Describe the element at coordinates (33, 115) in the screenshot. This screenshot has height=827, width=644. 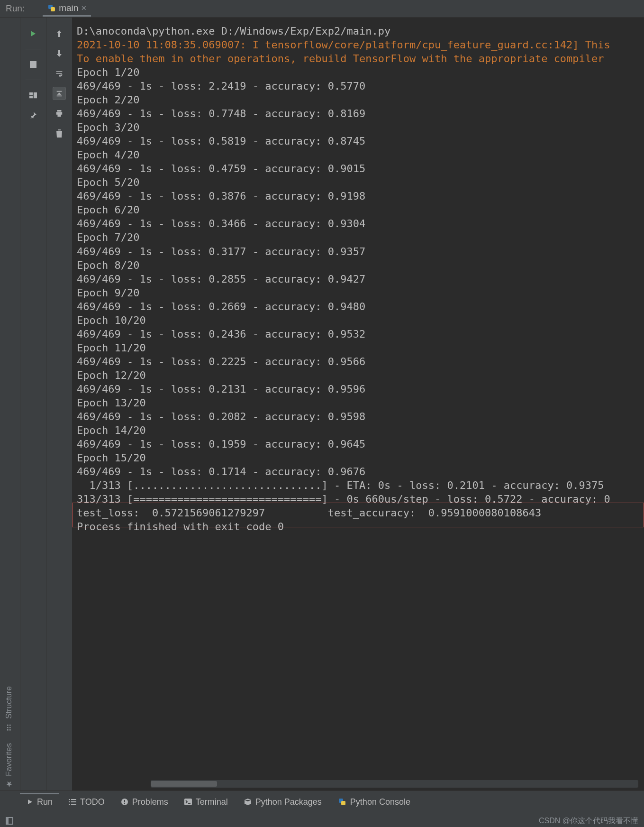
I see `pin-button` at that location.